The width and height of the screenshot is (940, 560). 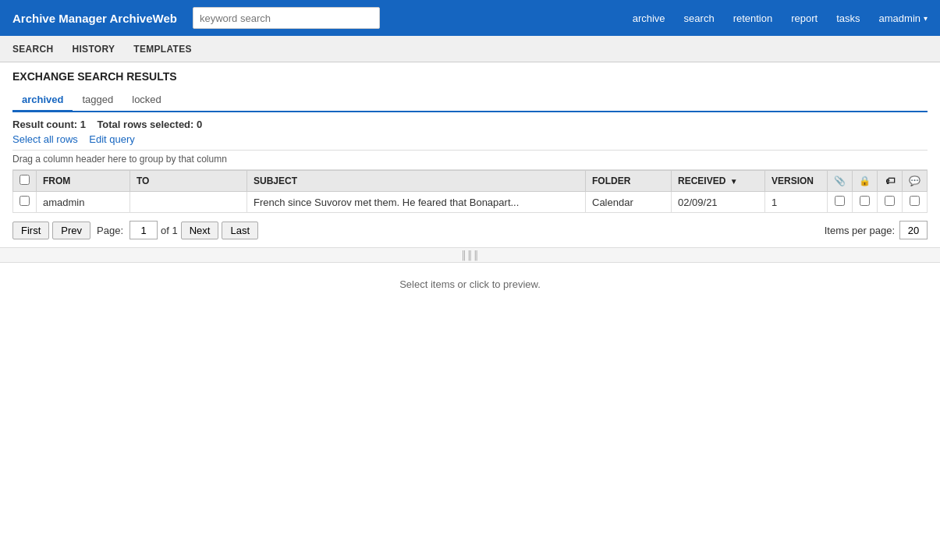 What do you see at coordinates (914, 201) in the screenshot?
I see `row-comment-checkbox` at bounding box center [914, 201].